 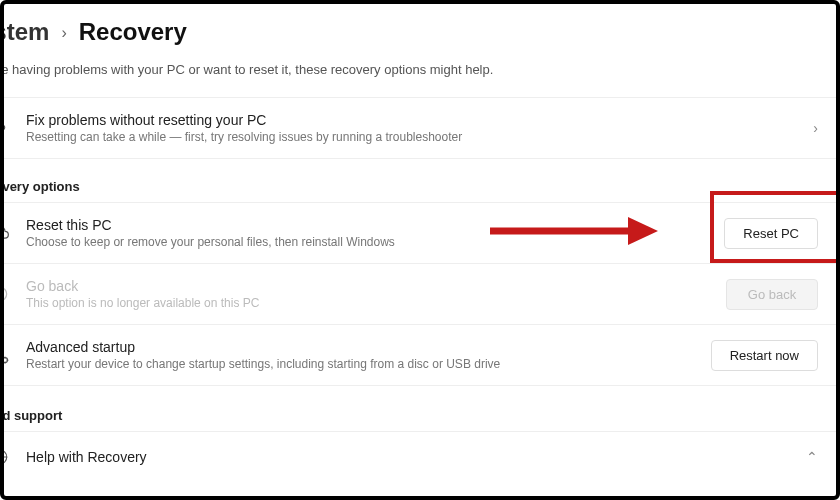 What do you see at coordinates (418, 180) in the screenshot?
I see `recovery-options-label: ecovery options` at bounding box center [418, 180].